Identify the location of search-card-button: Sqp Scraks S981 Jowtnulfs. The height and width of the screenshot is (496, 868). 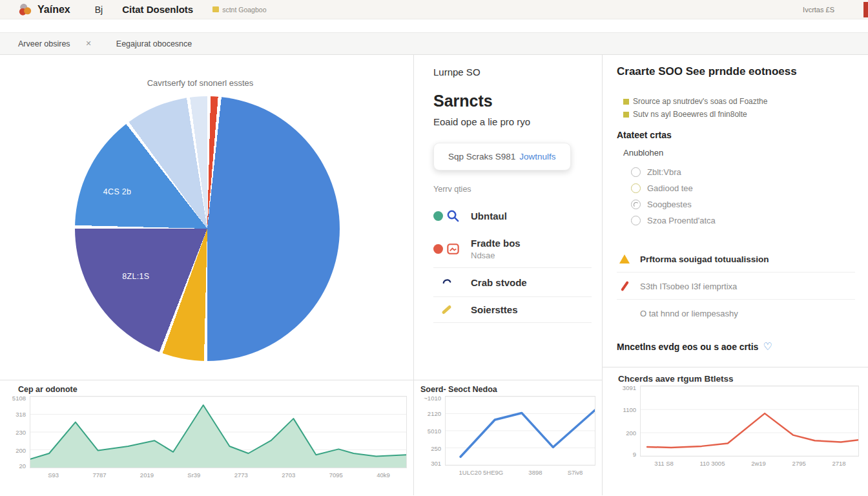
(502, 156).